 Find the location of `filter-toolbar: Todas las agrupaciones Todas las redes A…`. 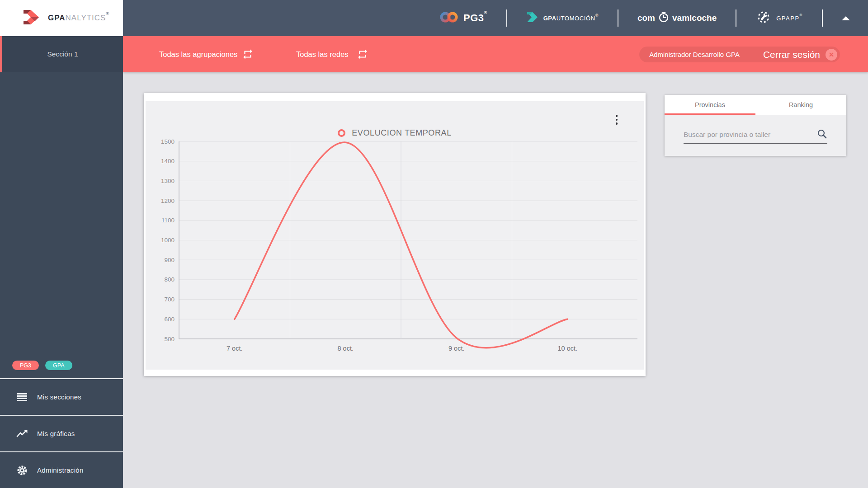

filter-toolbar: Todas las agrupaciones Todas las redes A… is located at coordinates (495, 54).